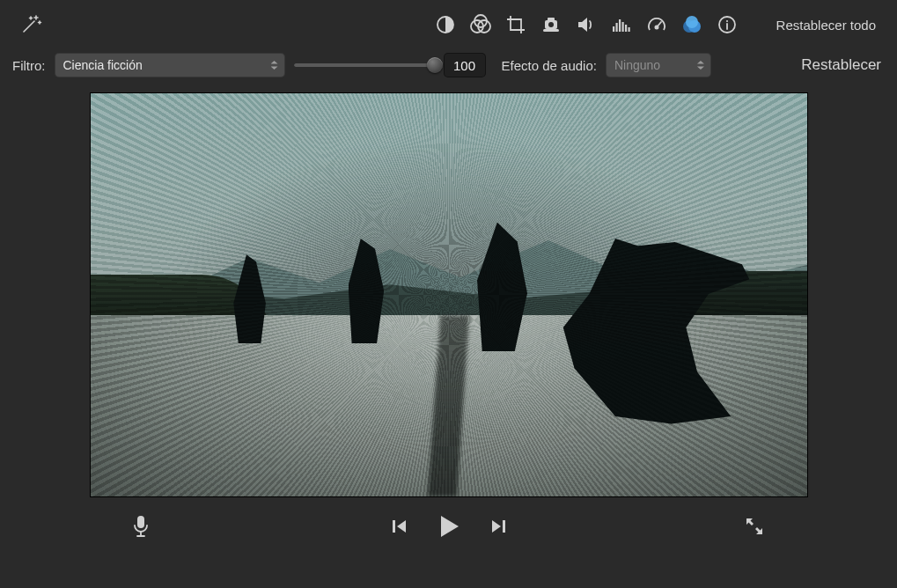 This screenshot has width=897, height=588. Describe the element at coordinates (399, 526) in the screenshot. I see `previous-frame-button` at that location.